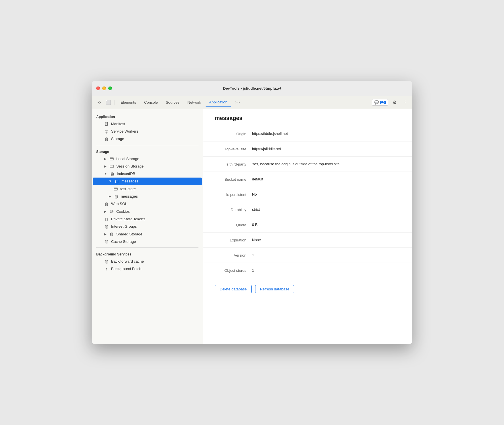  What do you see at coordinates (119, 204) in the screenshot?
I see `websql-label: Web SQL` at bounding box center [119, 204].